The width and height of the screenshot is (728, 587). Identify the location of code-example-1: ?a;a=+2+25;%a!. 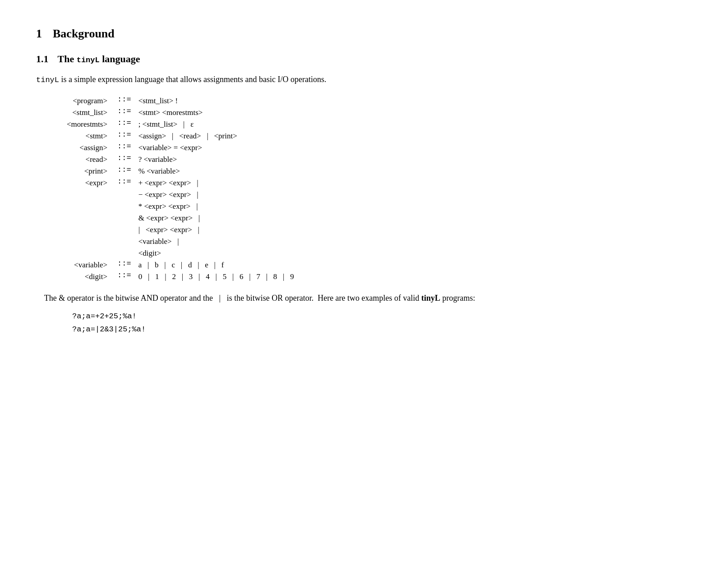
(382, 316).